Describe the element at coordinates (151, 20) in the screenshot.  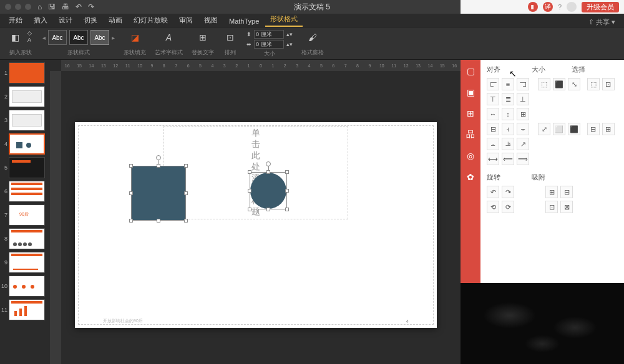
I see `tab-slideshow: 幻灯片放映` at that location.